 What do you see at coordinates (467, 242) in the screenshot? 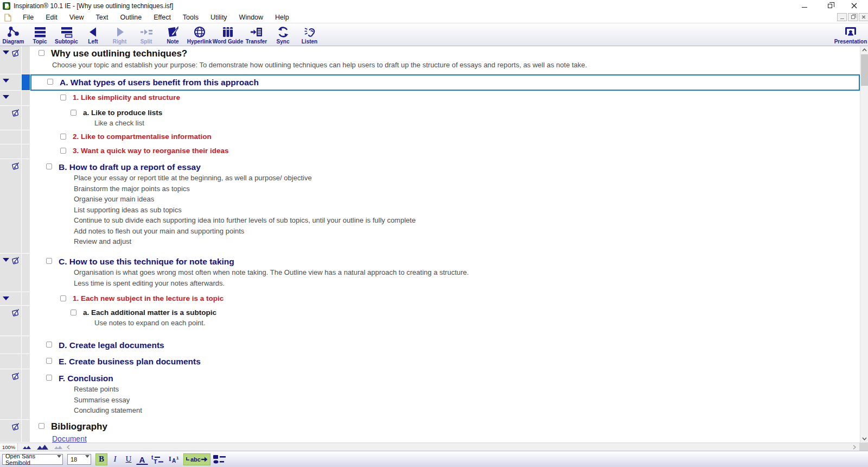
I see `note-text: Review and adjust` at bounding box center [467, 242].